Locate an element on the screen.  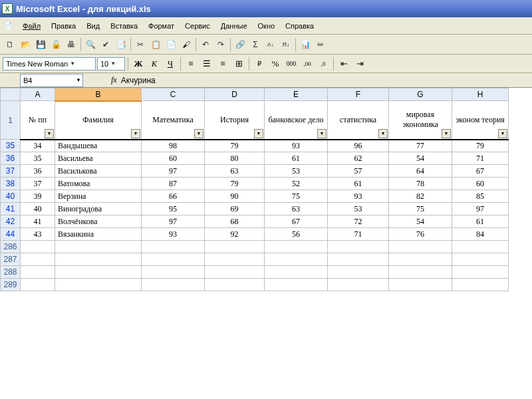
cell: 68 is located at coordinates (235, 222).